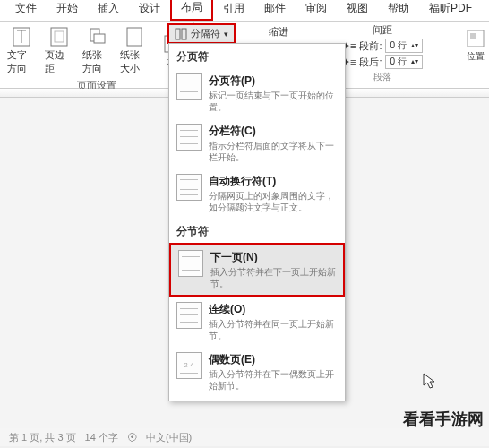 Image resolution: width=489 pixels, height=448 pixels. What do you see at coordinates (189, 137) in the screenshot?
I see `column-break-icon` at bounding box center [189, 137].